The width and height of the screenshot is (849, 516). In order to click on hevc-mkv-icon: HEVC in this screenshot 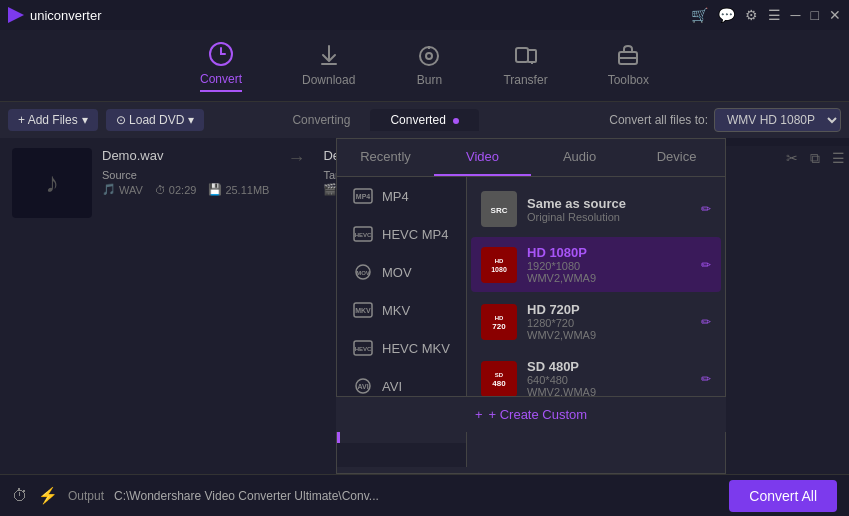, I will do `click(363, 348)`.